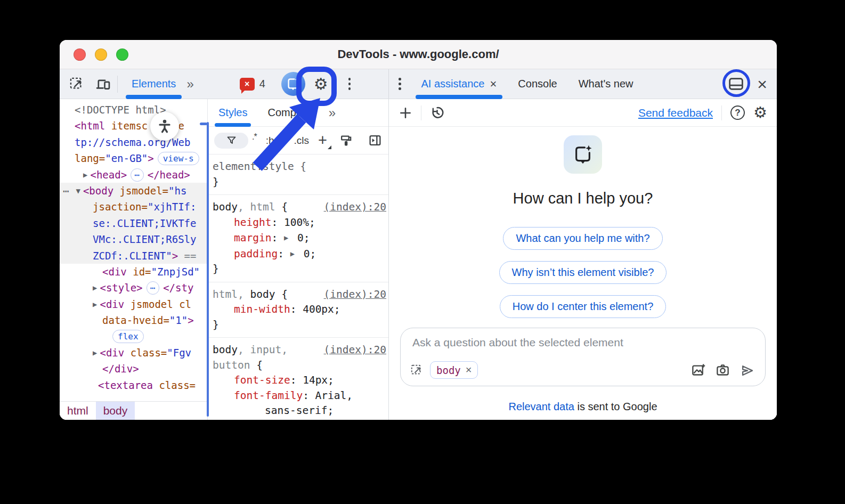  Describe the element at coordinates (123, 54) in the screenshot. I see `zoom-window-button` at that location.